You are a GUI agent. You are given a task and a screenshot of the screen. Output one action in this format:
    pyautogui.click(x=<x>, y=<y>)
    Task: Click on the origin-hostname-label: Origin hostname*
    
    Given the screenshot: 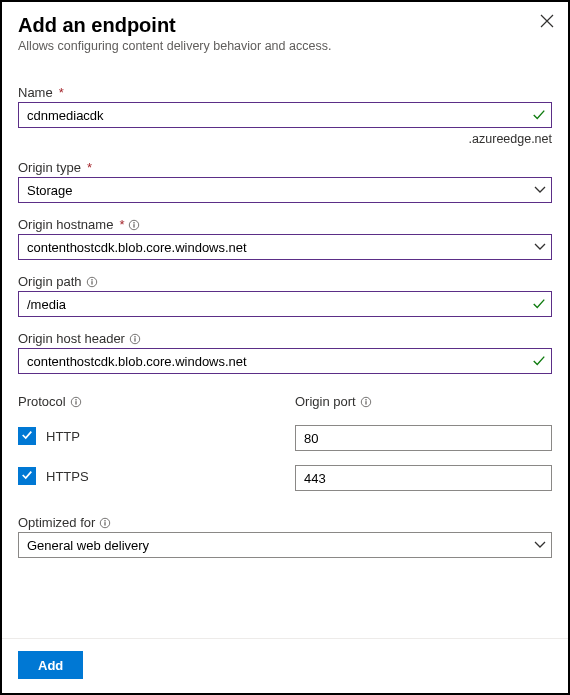 What is the action you would take?
    pyautogui.click(x=285, y=224)
    